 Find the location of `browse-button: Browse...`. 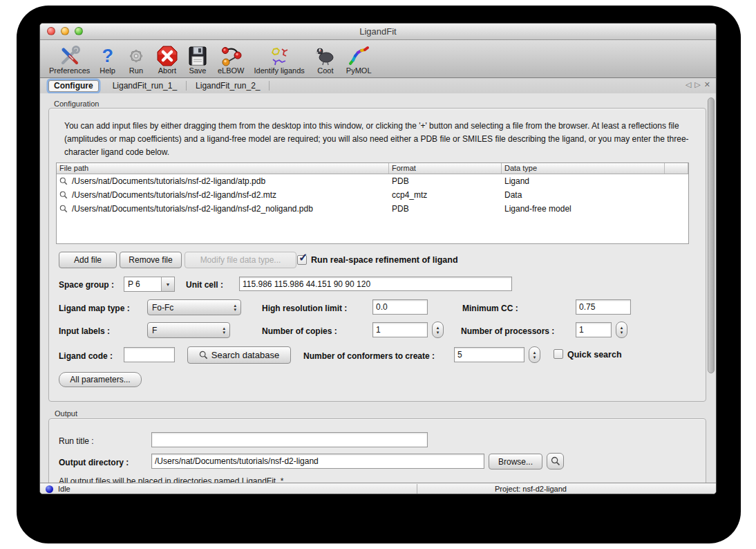

browse-button: Browse... is located at coordinates (516, 462).